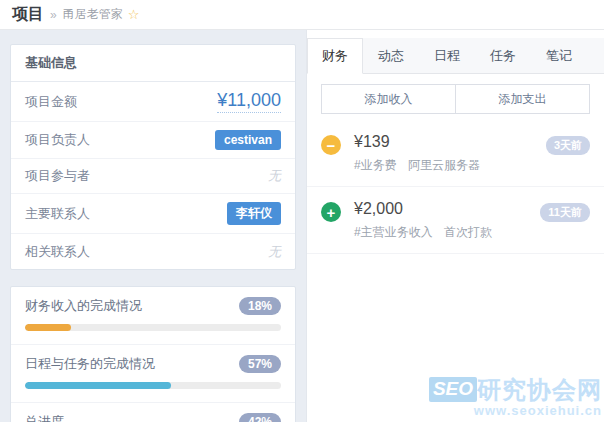 The height and width of the screenshot is (422, 604). I want to click on transaction-row-expense: − ¥139 #业务费 阿里云服务器 3天前, so click(456, 154).